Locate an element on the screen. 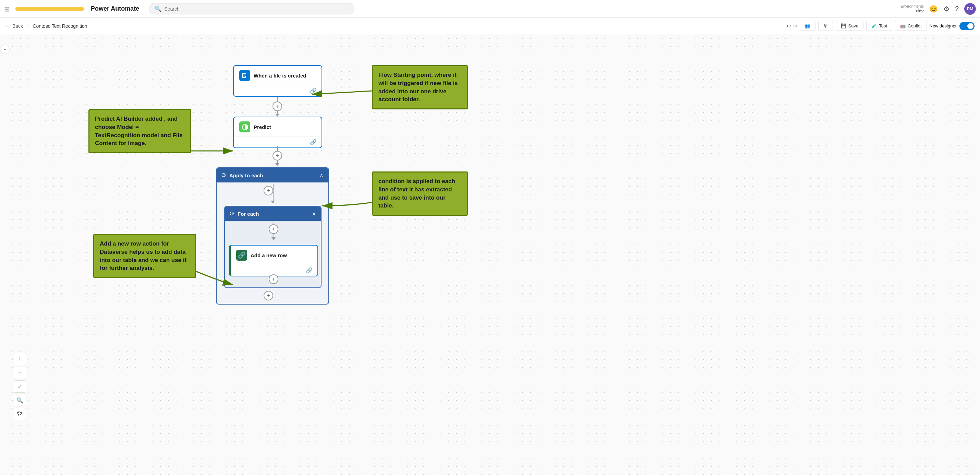 The width and height of the screenshot is (980, 475). plus-connector-1: + is located at coordinates (277, 107).